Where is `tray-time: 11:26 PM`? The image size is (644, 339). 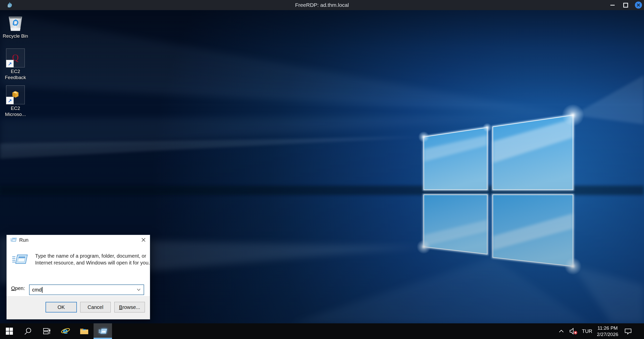
tray-time: 11:26 PM is located at coordinates (608, 328).